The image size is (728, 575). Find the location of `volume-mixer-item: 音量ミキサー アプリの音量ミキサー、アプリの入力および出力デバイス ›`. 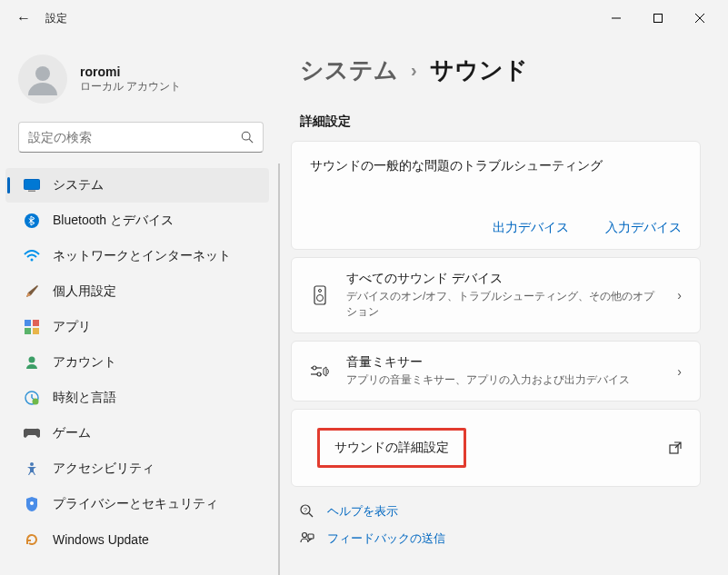

volume-mixer-item: 音量ミキサー アプリの音量ミキサー、アプリの入力および出力デバイス › is located at coordinates (496, 371).